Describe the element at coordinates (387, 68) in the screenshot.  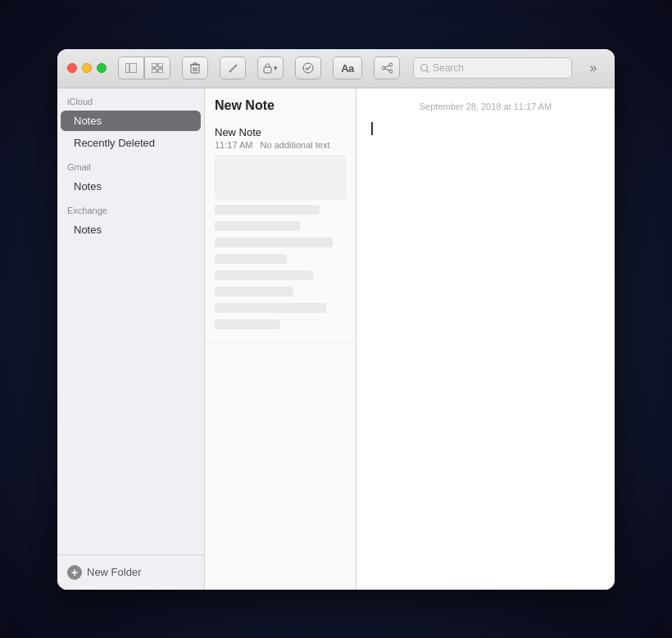
I see `share-button` at that location.